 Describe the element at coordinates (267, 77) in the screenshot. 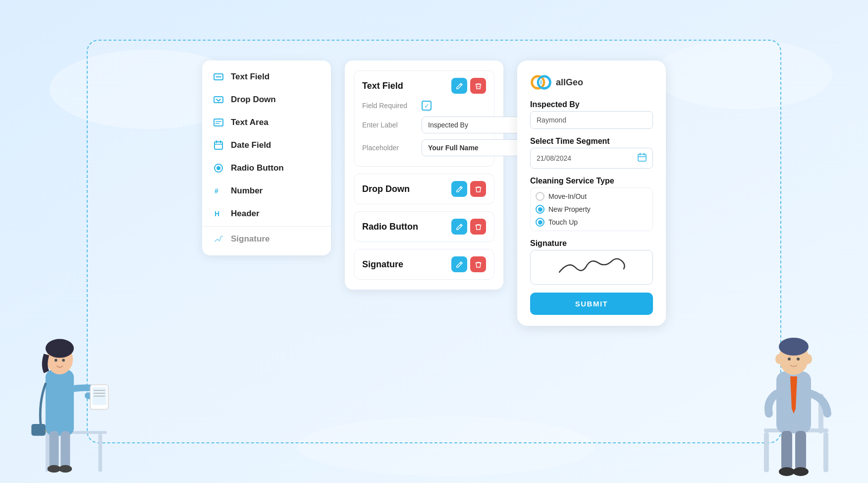

I see `field-list-item-text-field: Text Field` at that location.